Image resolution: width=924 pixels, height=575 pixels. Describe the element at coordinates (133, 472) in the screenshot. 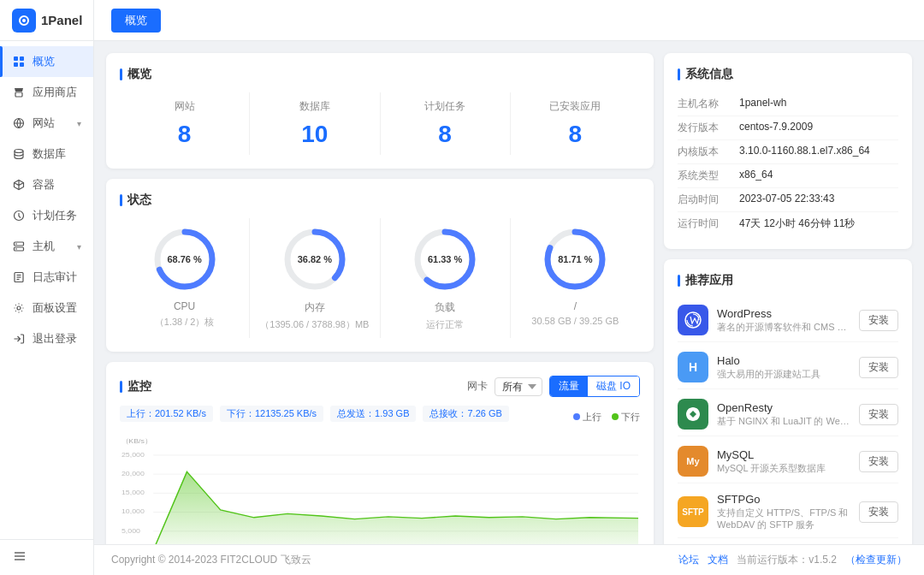

I see `svg-text: 20,000` at that location.